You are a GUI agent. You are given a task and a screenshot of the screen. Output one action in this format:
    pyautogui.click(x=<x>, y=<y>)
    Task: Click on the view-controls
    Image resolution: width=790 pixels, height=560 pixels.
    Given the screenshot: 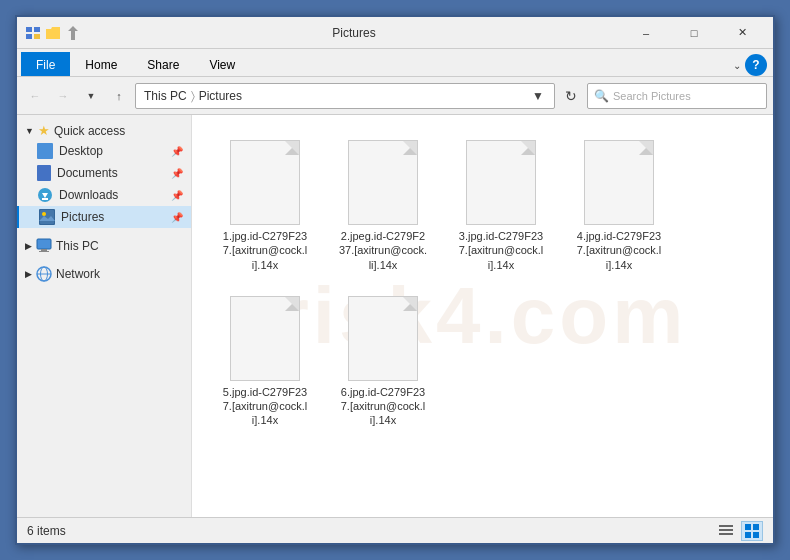 What is the action you would take?
    pyautogui.click(x=739, y=531)
    